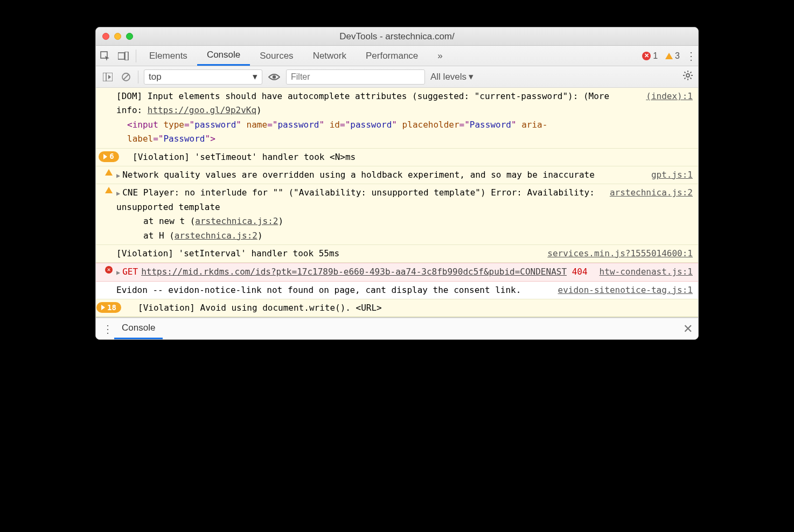 The width and height of the screenshot is (794, 532). What do you see at coordinates (356, 77) in the screenshot?
I see `filter-input` at bounding box center [356, 77].